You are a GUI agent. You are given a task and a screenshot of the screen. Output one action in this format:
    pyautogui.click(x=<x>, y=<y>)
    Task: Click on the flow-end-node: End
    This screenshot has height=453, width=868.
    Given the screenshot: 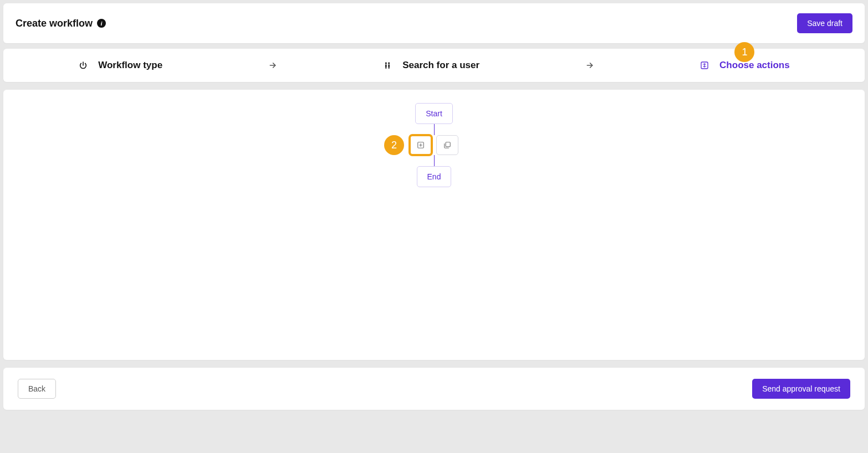 What is the action you would take?
    pyautogui.click(x=435, y=177)
    